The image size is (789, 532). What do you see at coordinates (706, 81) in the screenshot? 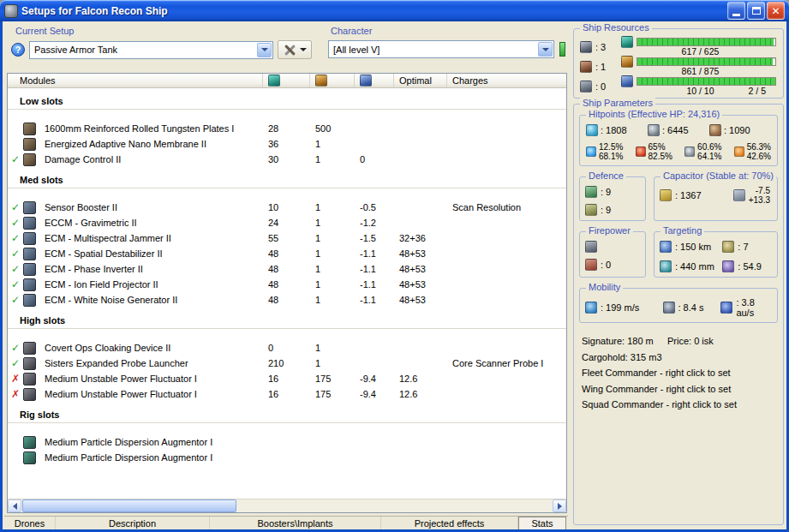
I see `calibration-bar` at bounding box center [706, 81].